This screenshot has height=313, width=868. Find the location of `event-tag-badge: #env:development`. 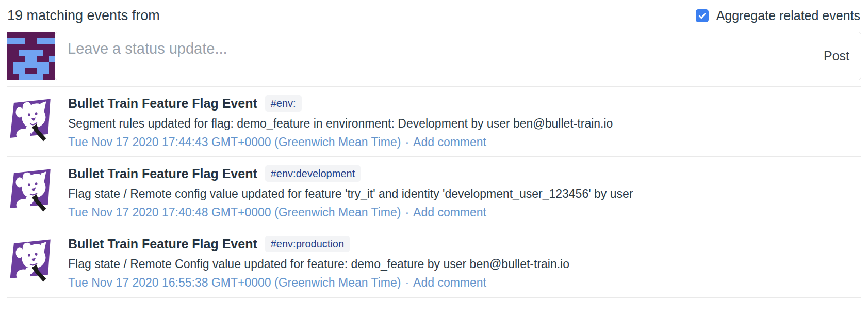

event-tag-badge: #env:development is located at coordinates (313, 174).